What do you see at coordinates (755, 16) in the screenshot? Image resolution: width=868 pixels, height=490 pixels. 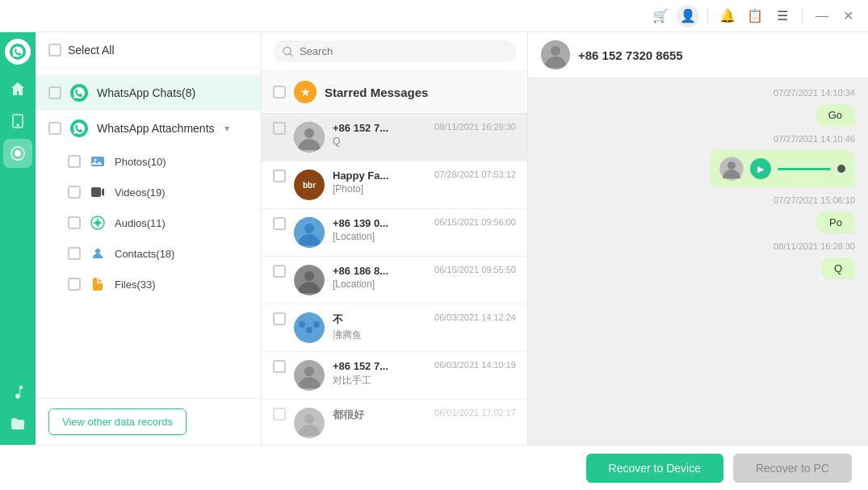 I see `doc-icon: 📋` at bounding box center [755, 16].